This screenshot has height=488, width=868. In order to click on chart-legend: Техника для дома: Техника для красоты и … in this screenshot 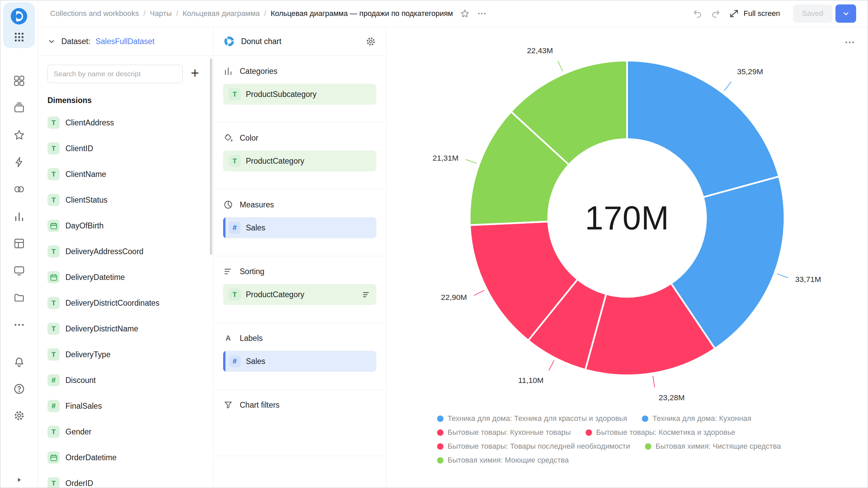, I will do `click(627, 439)`.